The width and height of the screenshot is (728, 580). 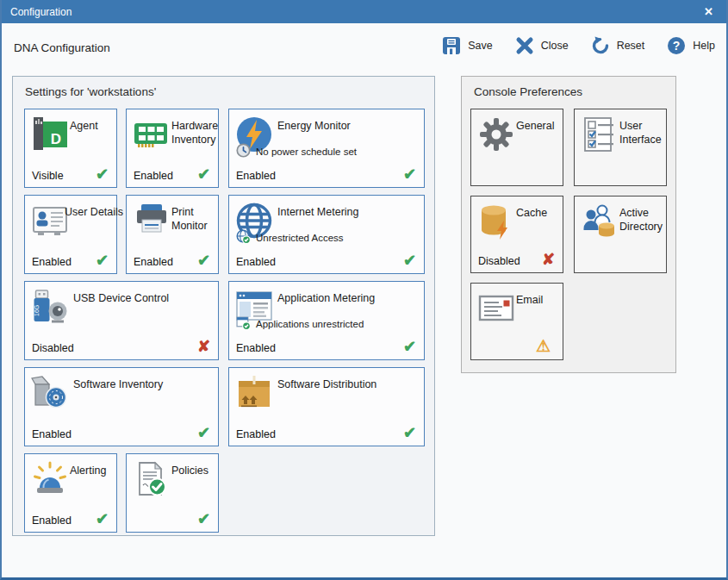 I want to click on tile-label: Software Distribution, so click(x=350, y=384).